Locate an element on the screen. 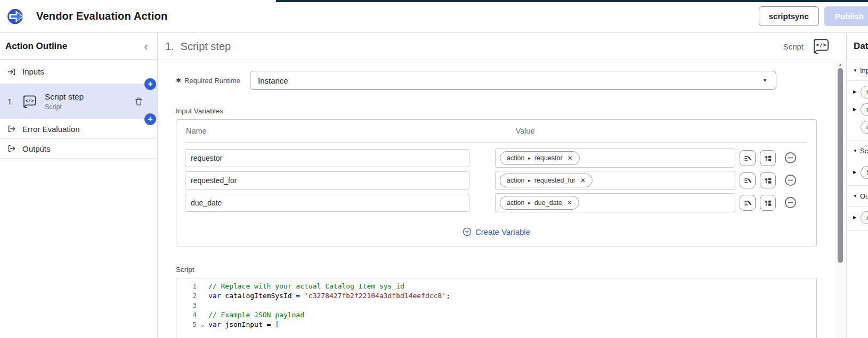 The height and width of the screenshot is (338, 868). step-index: 1 is located at coordinates (12, 101).